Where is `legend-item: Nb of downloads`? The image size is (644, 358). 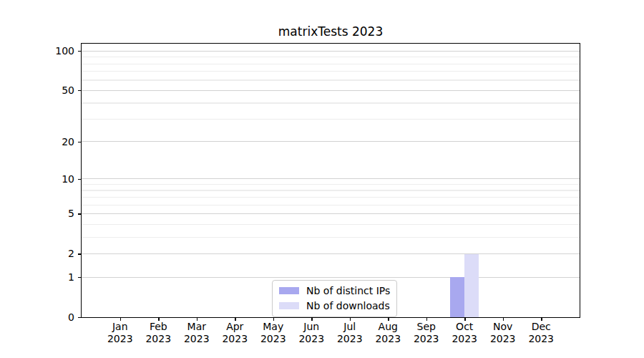 legend-item: Nb of downloads is located at coordinates (335, 306).